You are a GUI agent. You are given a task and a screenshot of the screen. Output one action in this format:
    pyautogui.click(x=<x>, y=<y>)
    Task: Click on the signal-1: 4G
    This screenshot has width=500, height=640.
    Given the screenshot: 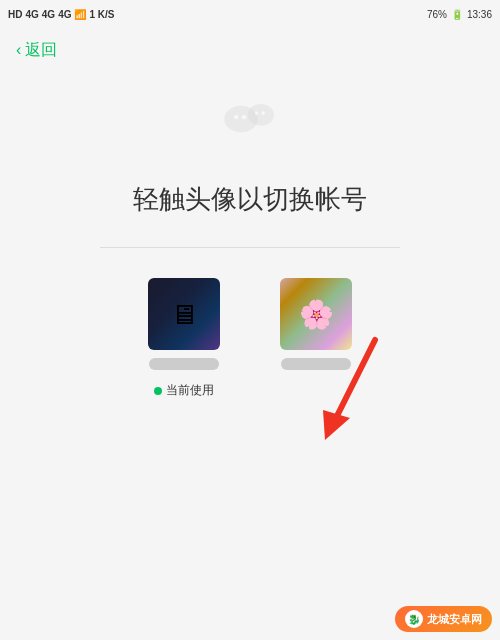 What is the action you would take?
    pyautogui.click(x=32, y=14)
    